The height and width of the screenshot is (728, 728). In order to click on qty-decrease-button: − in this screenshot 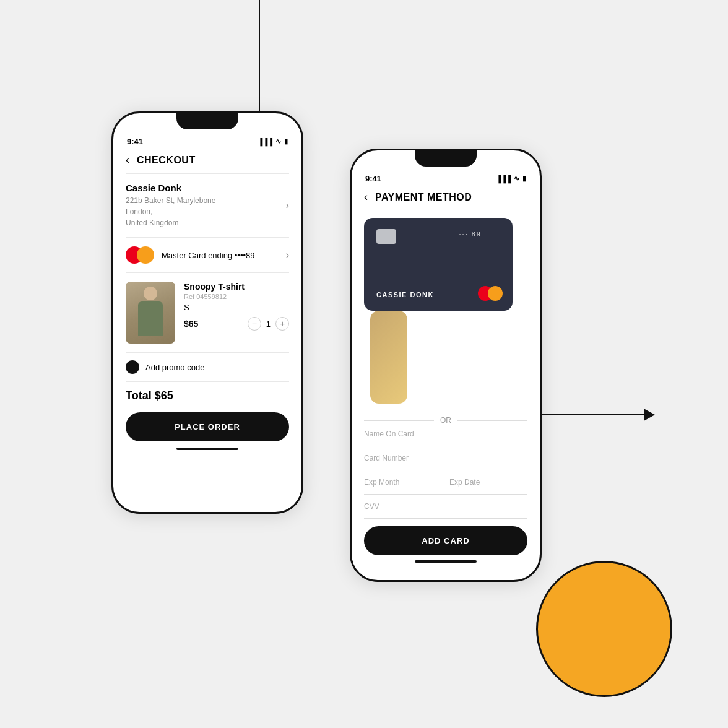, I will do `click(254, 324)`.